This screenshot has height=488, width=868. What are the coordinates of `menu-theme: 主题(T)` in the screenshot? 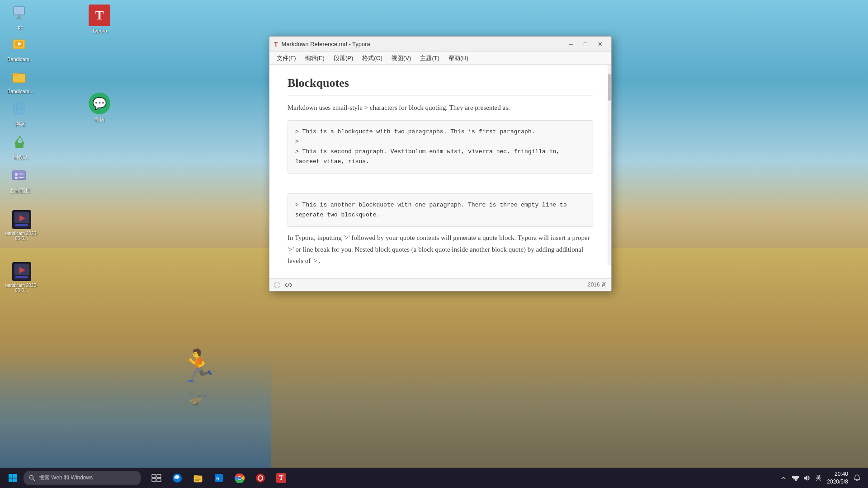 It's located at (429, 58).